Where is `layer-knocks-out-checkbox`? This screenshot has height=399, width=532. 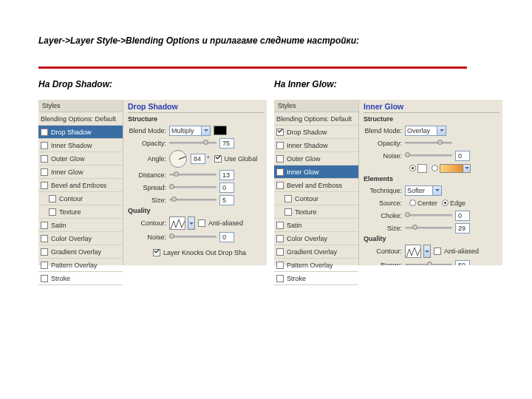 layer-knocks-out-checkbox is located at coordinates (157, 253).